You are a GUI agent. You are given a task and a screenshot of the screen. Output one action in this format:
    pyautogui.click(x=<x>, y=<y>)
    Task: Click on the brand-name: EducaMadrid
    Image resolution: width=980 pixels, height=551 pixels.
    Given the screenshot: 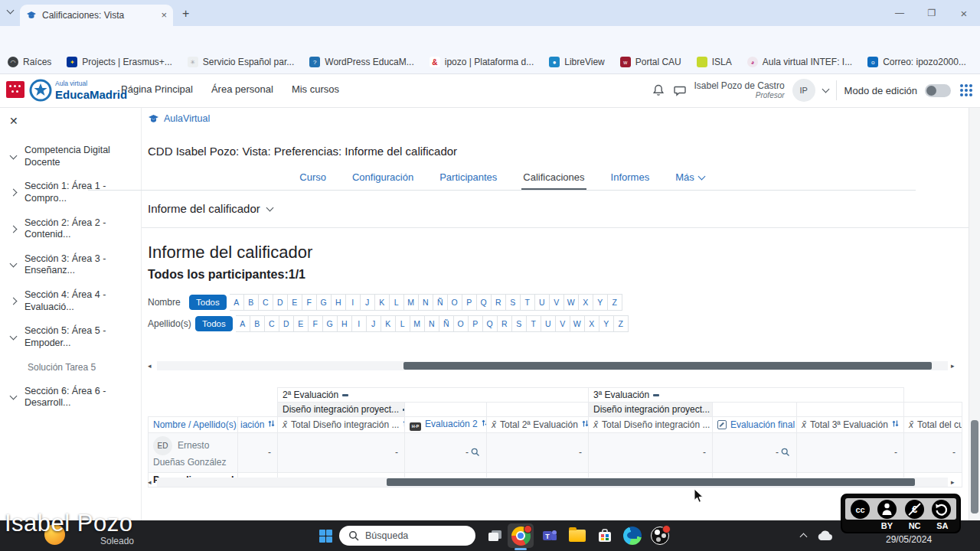 What is the action you would take?
    pyautogui.click(x=91, y=95)
    